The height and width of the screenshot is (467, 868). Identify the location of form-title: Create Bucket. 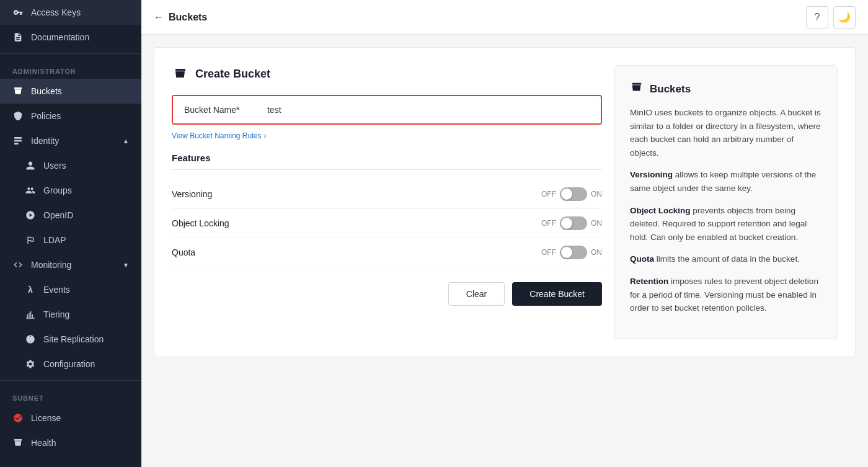
(387, 74).